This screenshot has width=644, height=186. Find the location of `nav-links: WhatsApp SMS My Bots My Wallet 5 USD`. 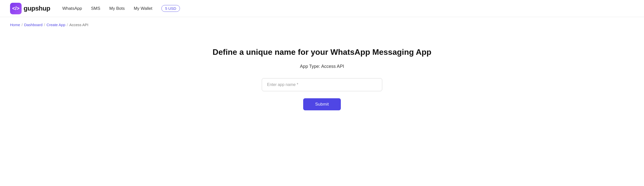

nav-links: WhatsApp SMS My Bots My Wallet 5 USD is located at coordinates (348, 9).